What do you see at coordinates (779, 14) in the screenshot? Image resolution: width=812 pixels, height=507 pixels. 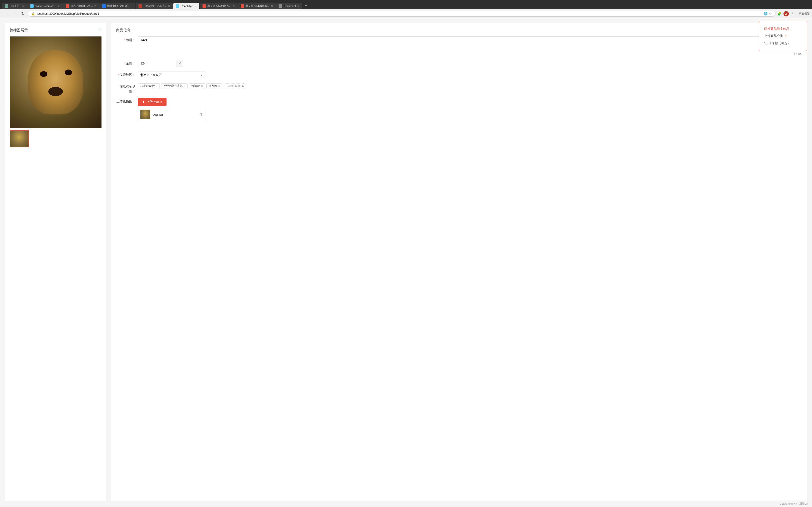 I see `extensions-icon: 🧩` at bounding box center [779, 14].